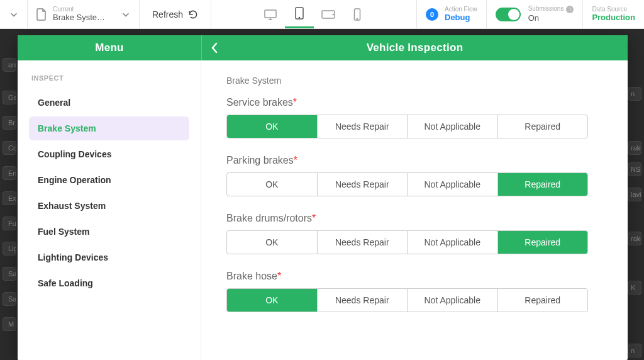  What do you see at coordinates (357, 14) in the screenshot?
I see `phone-icon` at bounding box center [357, 14].